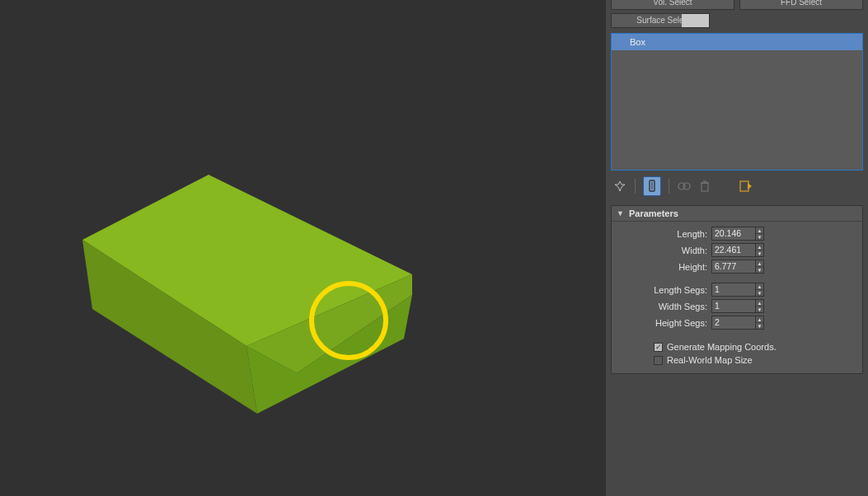 The image size is (868, 496). Describe the element at coordinates (760, 254) in the screenshot. I see `width-spin-down: ▼` at that location.